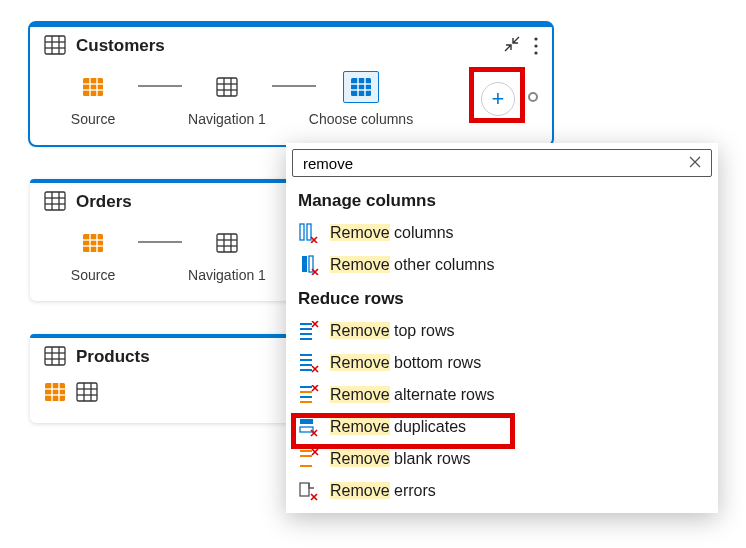  I want to click on remove-alt-rows-icon, so click(309, 395).